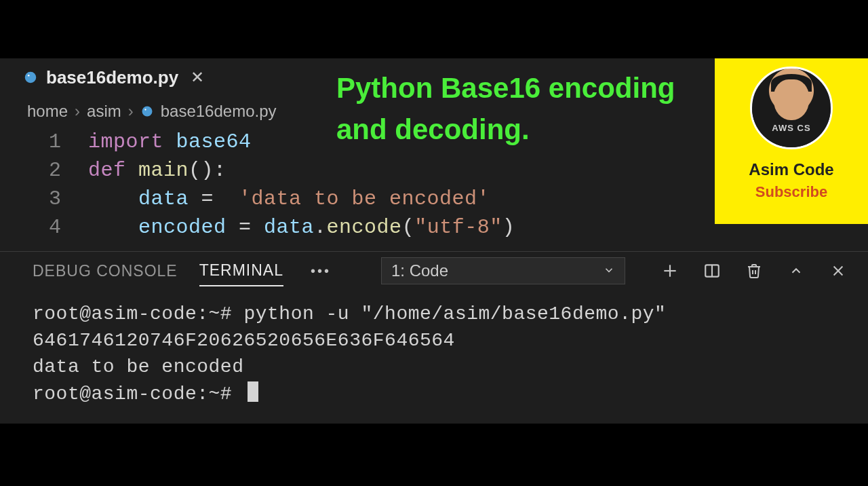 The height and width of the screenshot is (486, 868). I want to click on terminal-selector-label: 1: Code, so click(420, 271).